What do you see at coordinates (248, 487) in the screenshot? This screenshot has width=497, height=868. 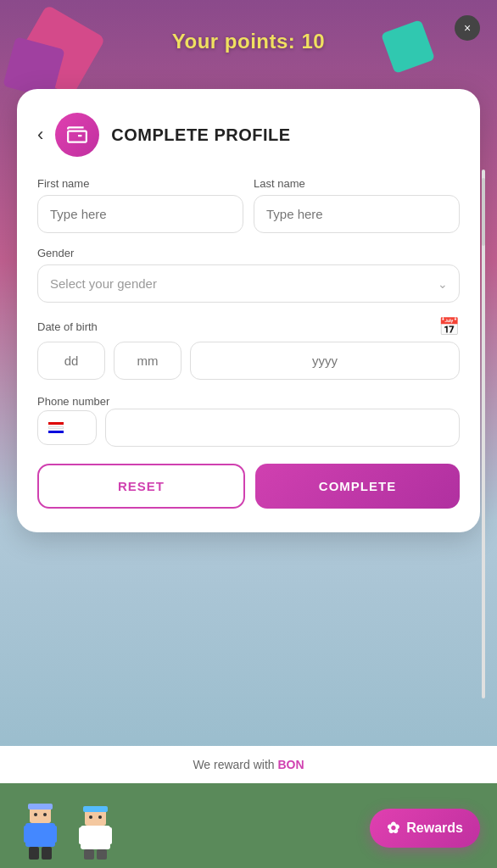 I see `buttons-row: RESET COMPLETE` at bounding box center [248, 487].